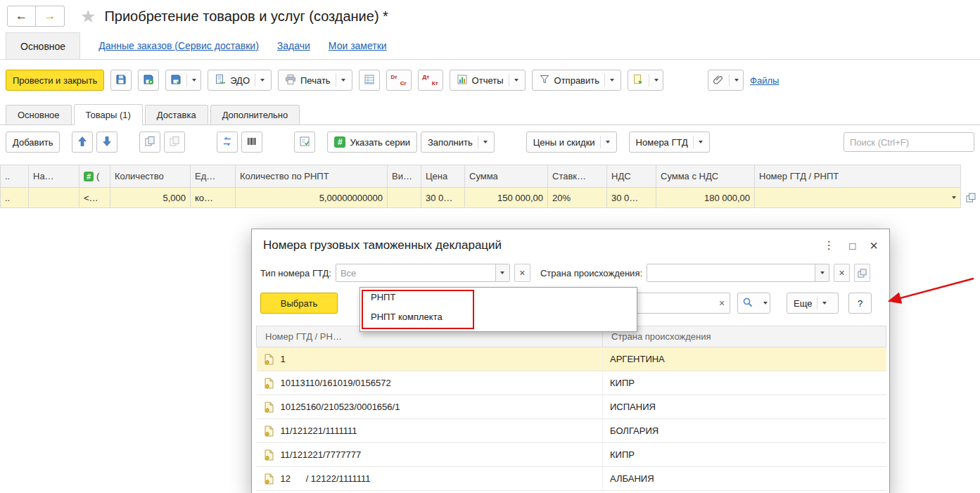  Describe the element at coordinates (150, 142) in the screenshot. I see `copy-row-button` at that location.